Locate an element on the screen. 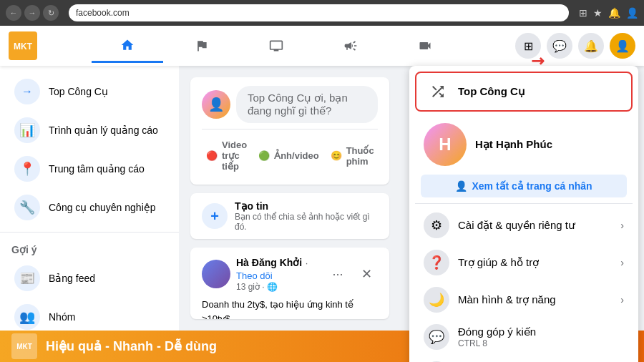 The image size is (644, 362). film-btn: 😊 Thuốc phim is located at coordinates (352, 156).